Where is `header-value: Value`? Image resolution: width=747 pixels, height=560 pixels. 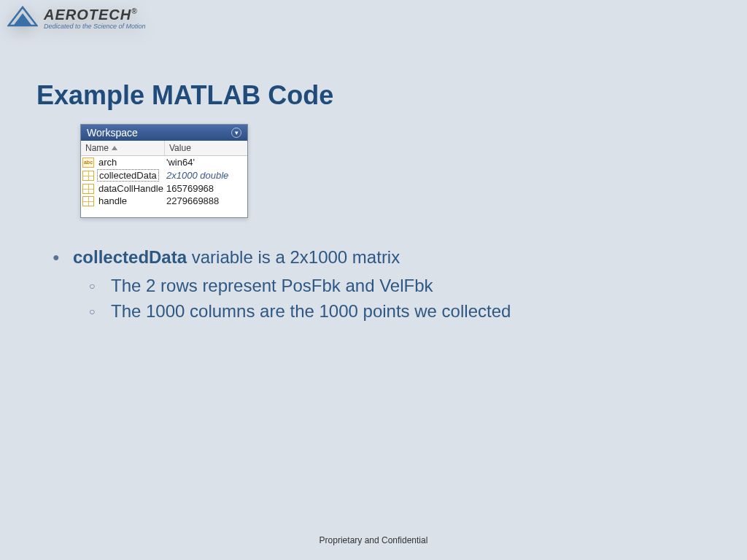
header-value: Value is located at coordinates (206, 148).